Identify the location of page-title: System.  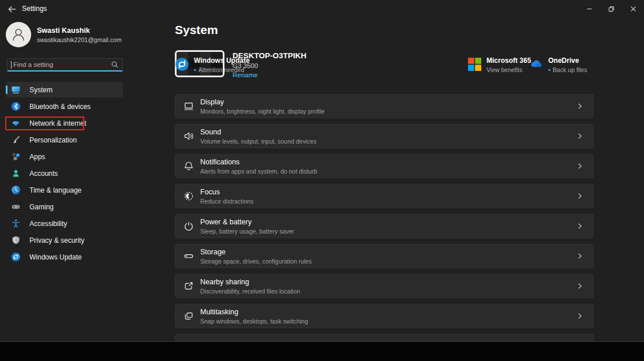
(196, 30).